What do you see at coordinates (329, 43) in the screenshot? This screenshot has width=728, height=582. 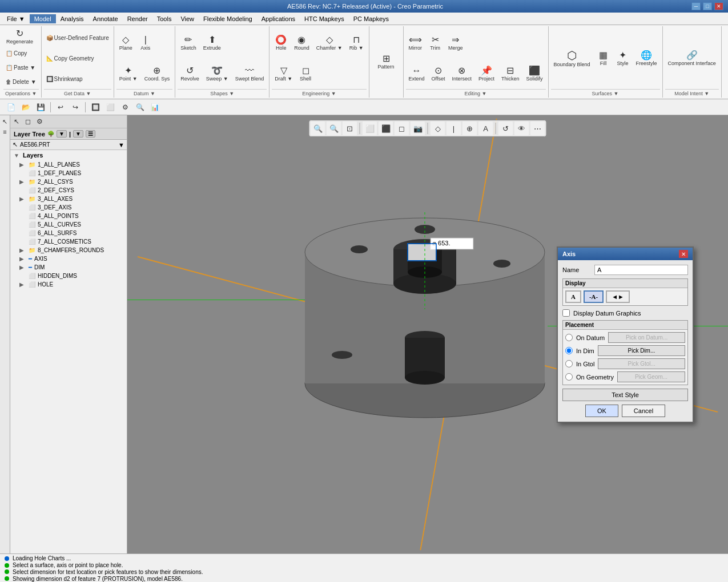 I see `chamfer-button: ◇ Chamfer ▼` at bounding box center [329, 43].